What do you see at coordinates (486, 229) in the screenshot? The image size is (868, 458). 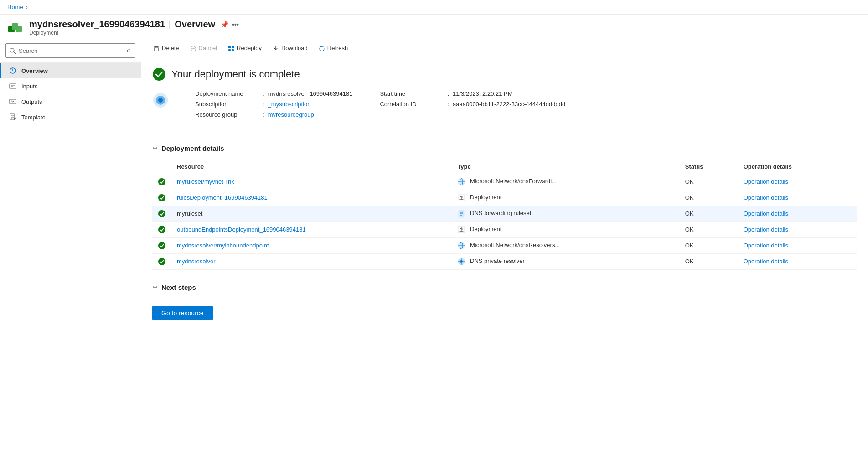 I see `type-label: Deployment` at bounding box center [486, 229].